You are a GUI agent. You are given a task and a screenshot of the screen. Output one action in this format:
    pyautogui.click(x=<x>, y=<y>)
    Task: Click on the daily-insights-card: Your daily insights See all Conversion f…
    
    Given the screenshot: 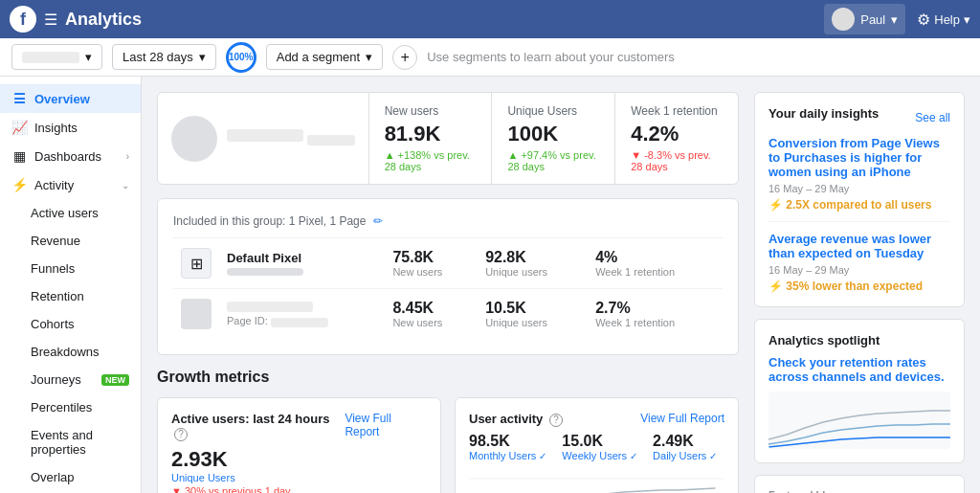 What is the action you would take?
    pyautogui.click(x=859, y=199)
    